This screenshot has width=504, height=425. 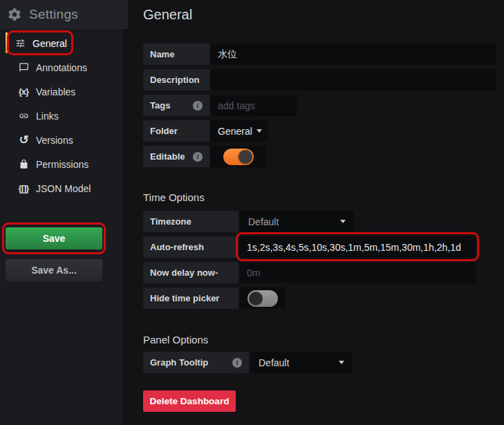 I want to click on name-label: Name, so click(x=176, y=54).